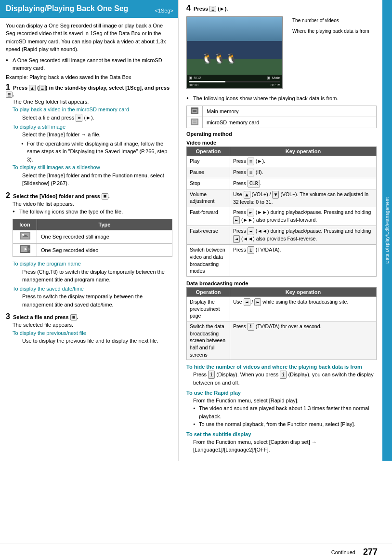 This screenshot has width=392, height=560. Describe the element at coordinates (195, 122) in the screenshot. I see `microsd-icon` at that location.